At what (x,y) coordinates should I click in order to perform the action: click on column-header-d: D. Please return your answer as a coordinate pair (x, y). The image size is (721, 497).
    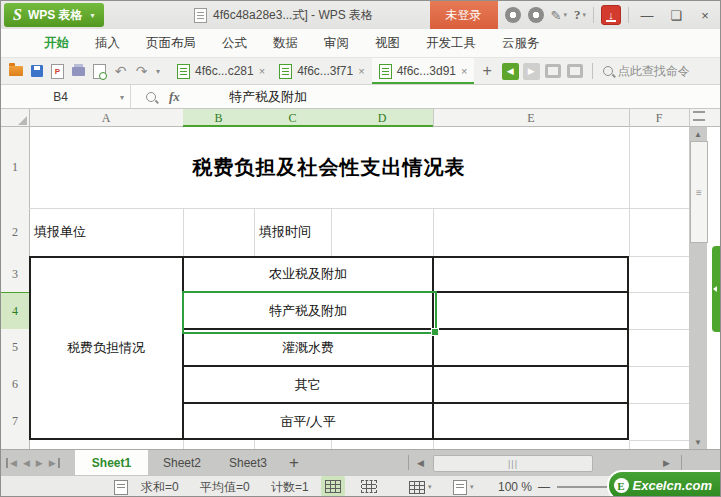
    Looking at the image, I should click on (382, 118).